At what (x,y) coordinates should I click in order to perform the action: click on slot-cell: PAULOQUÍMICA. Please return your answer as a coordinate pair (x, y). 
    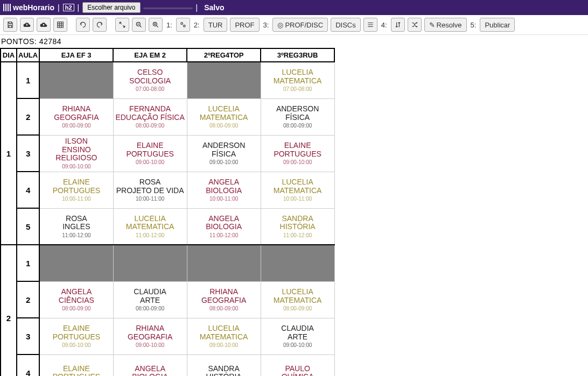
    Looking at the image, I should click on (297, 365).